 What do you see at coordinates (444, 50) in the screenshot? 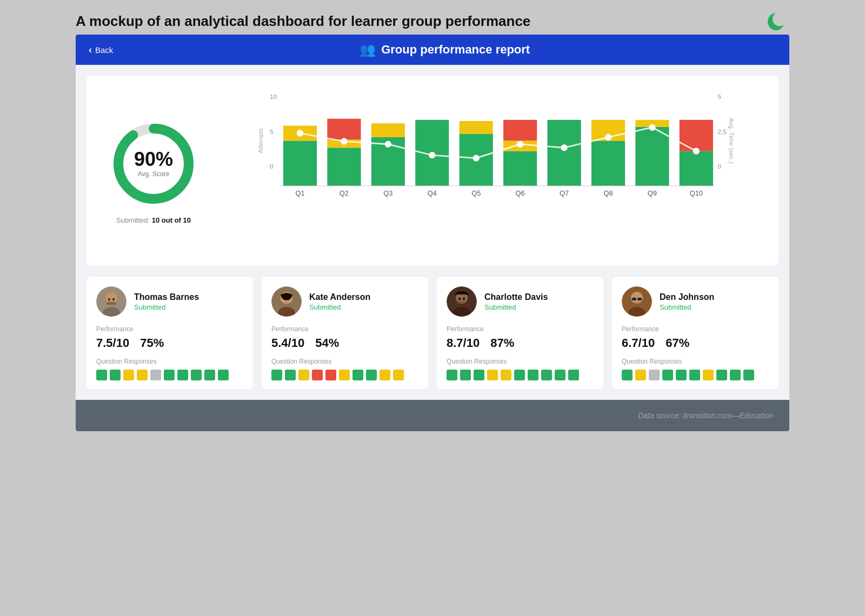
I see `header-title-area: 👥 Group performance report` at bounding box center [444, 50].